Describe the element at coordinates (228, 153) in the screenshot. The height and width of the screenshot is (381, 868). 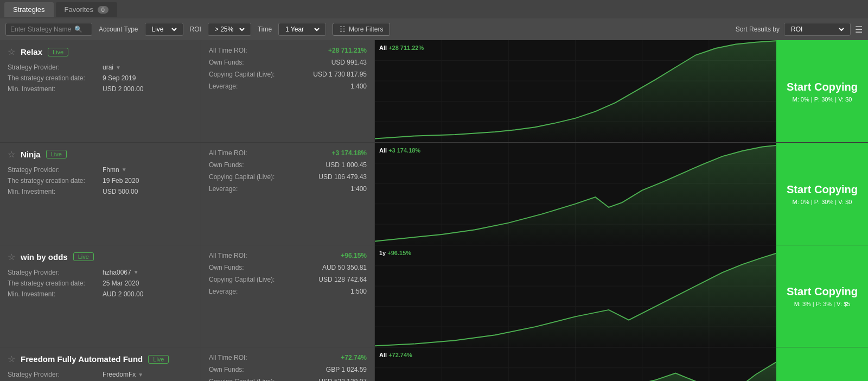
I see `roi-label-2: All Time ROI:` at that location.